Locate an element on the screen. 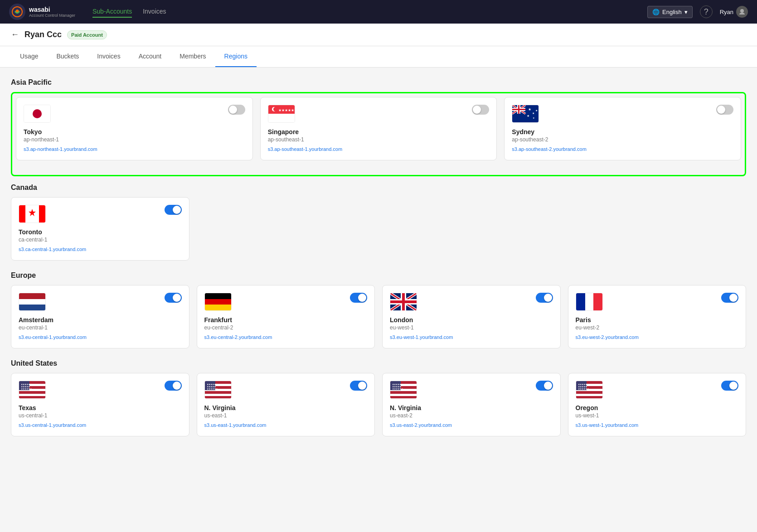 Image resolution: width=757 pixels, height=532 pixels. region-name-paris: Paris is located at coordinates (657, 320).